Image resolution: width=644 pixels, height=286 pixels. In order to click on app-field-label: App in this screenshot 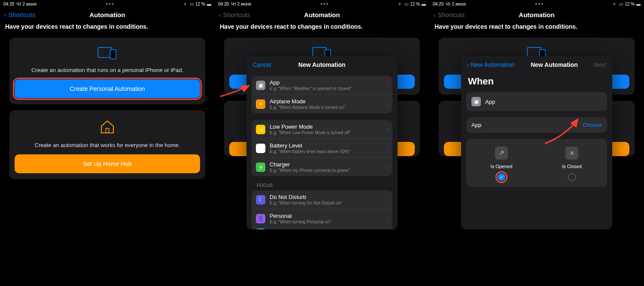, I will do `click(527, 125)`.